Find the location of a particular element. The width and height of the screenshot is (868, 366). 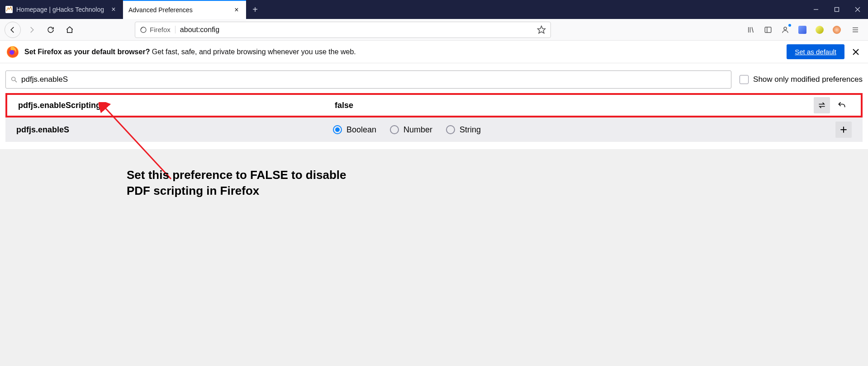

identity-label: Firefox is located at coordinates (160, 30).